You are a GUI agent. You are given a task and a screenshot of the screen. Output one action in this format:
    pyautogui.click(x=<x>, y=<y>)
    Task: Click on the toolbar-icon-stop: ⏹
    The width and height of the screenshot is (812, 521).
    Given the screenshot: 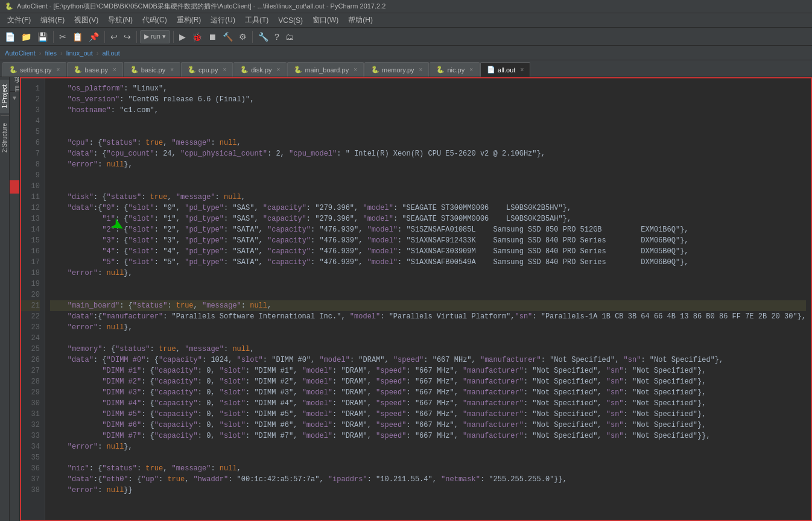 What is the action you would take?
    pyautogui.click(x=212, y=37)
    